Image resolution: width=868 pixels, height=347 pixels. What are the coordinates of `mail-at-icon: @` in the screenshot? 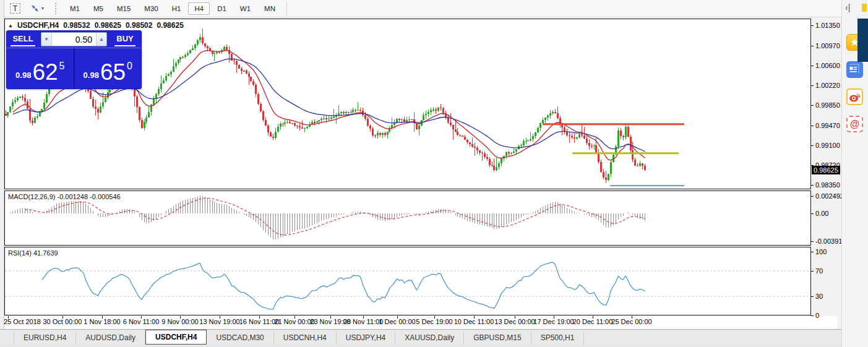 It's located at (855, 124).